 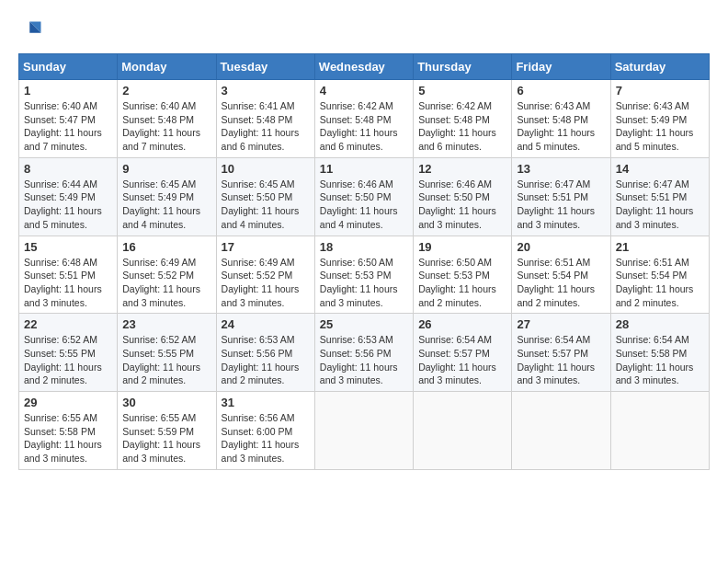 What do you see at coordinates (364, 431) in the screenshot?
I see `calendar-week-row: 29 Sunrise: 6:55 AM Sunset: 5:58 PM Dayl…` at bounding box center [364, 431].